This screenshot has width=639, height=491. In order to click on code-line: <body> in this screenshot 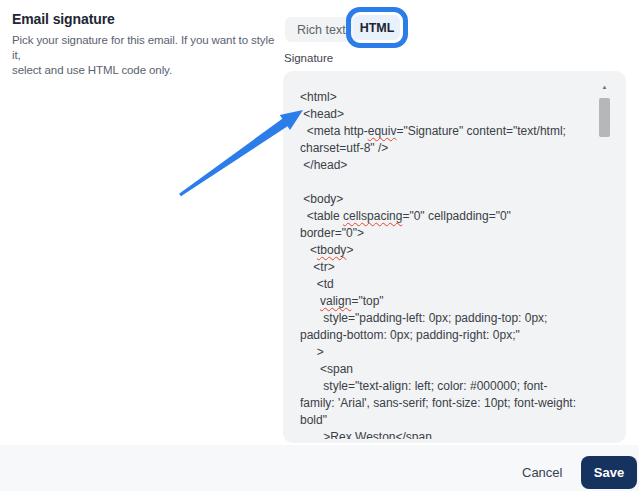, I will do `click(460, 200)`.